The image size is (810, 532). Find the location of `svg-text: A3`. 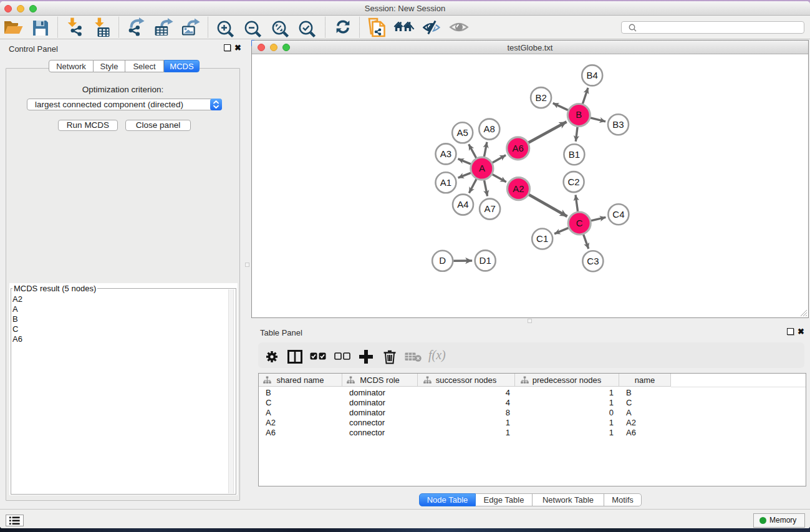

svg-text: A3 is located at coordinates (446, 153).